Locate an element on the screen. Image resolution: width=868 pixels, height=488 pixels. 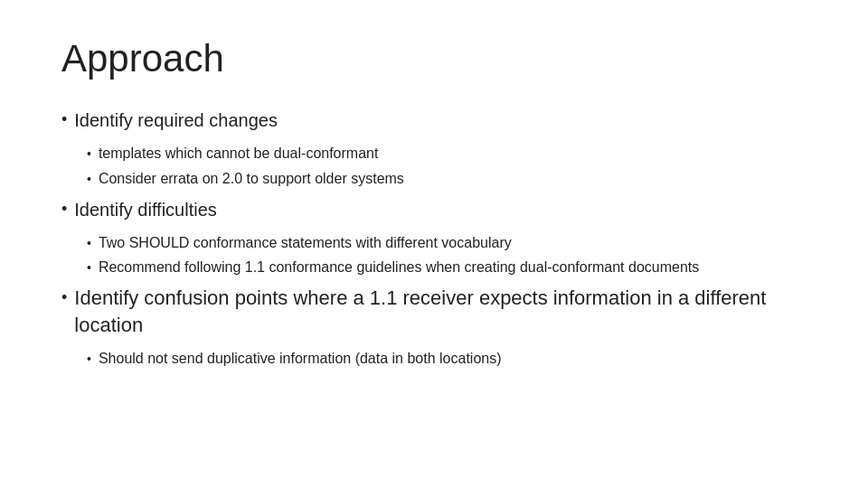
bullet-l2-item: • Recommend following 1.1 conformance gu… is located at coordinates (447, 267).